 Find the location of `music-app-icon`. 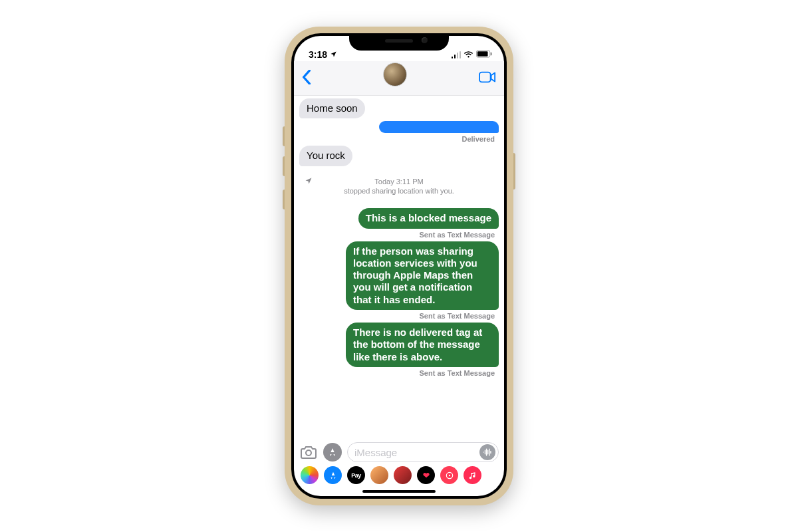

music-app-icon is located at coordinates (472, 475).